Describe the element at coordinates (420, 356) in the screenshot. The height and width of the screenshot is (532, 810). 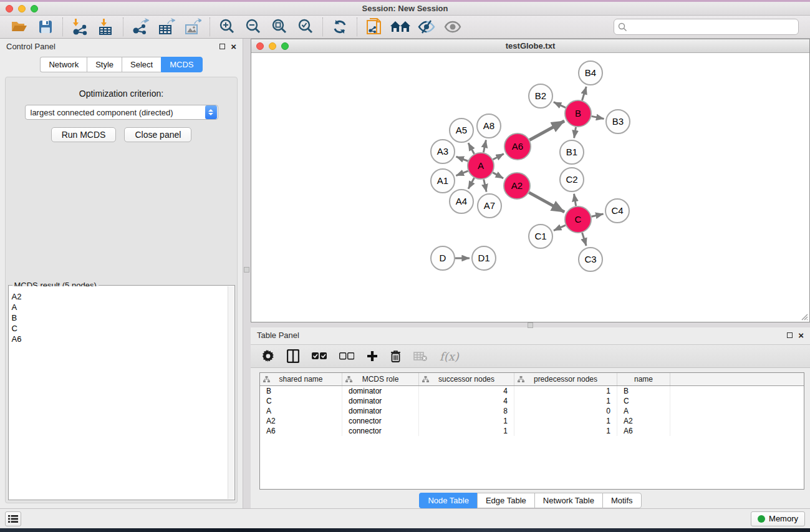
I see `delete-table-button` at that location.